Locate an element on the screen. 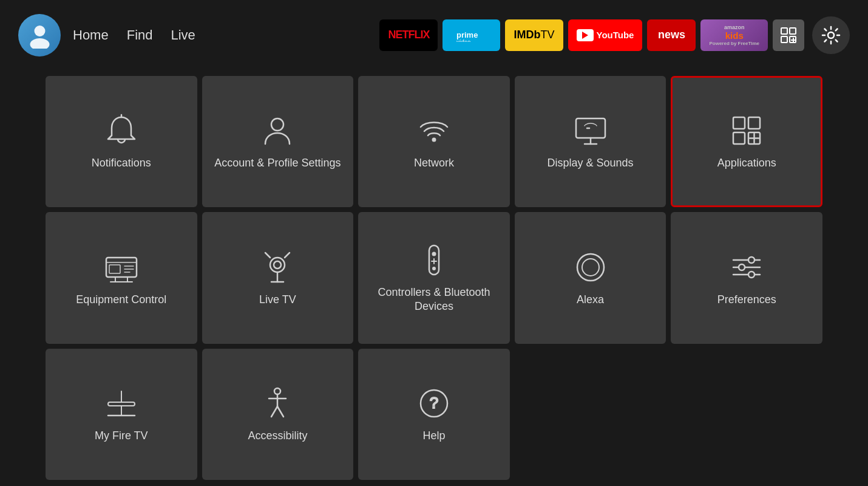 The width and height of the screenshot is (868, 486). grid-item-notifications: Notifications is located at coordinates (121, 142).